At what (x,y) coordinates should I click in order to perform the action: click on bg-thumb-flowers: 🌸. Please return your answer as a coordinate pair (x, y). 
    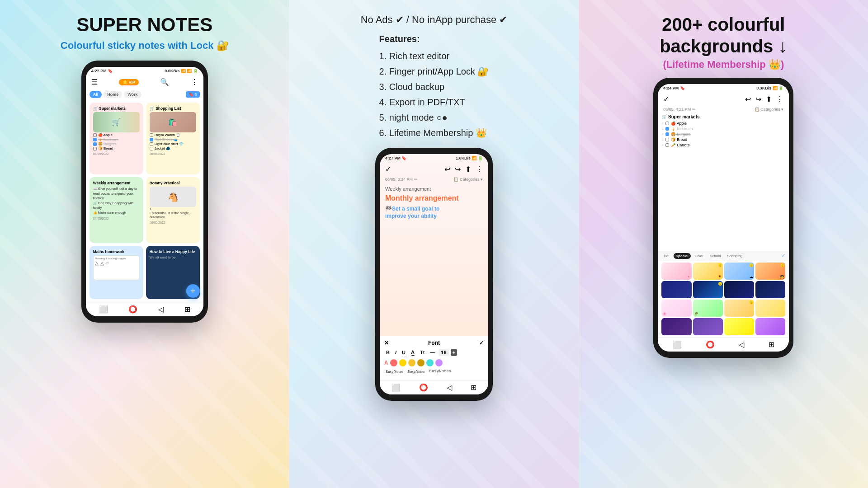
    Looking at the image, I should click on (676, 271).